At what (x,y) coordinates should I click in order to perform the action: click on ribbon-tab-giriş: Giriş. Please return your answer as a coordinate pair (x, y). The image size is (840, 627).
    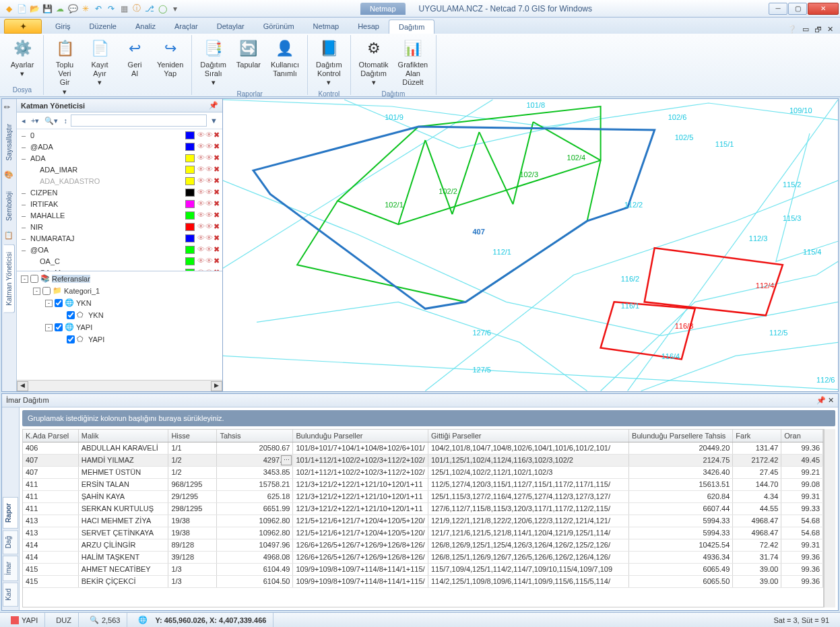
    Looking at the image, I should click on (63, 27).